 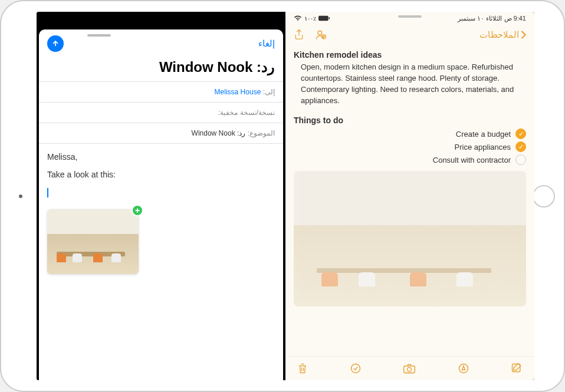 What do you see at coordinates (410, 239) in the screenshot?
I see `note-attached-image` at bounding box center [410, 239].